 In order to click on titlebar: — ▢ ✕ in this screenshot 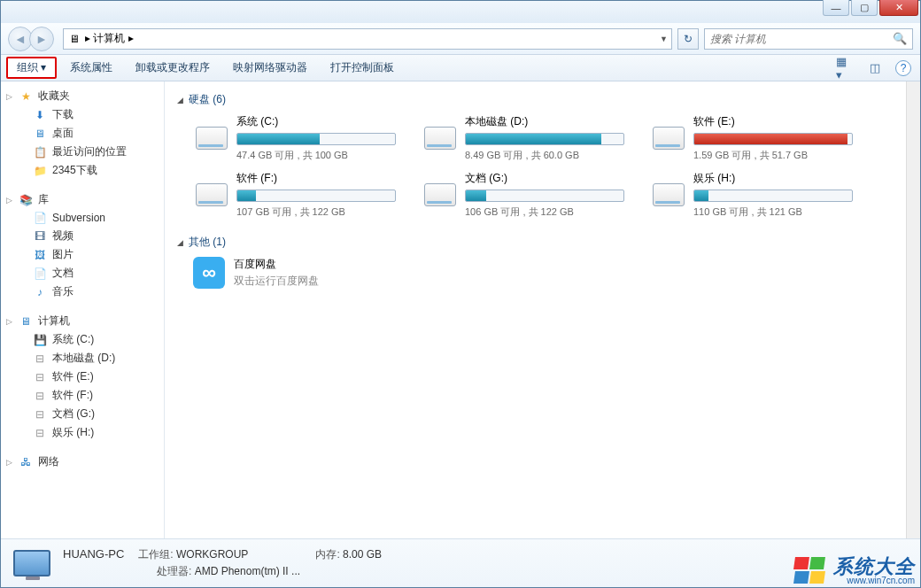, I will do `click(460, 12)`.